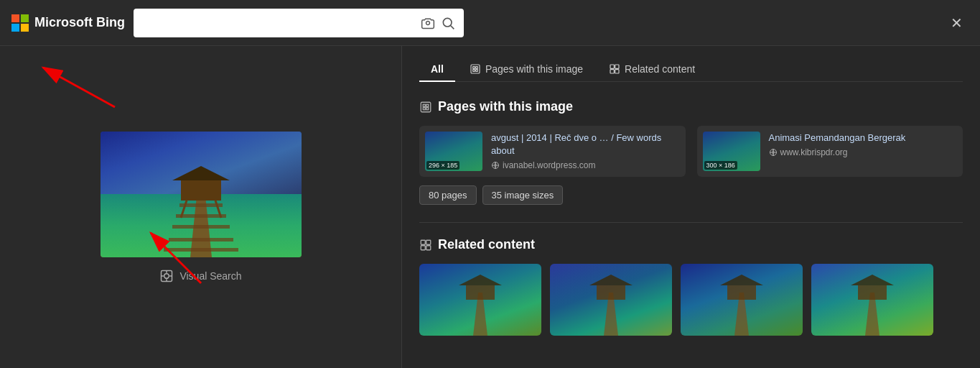 This screenshot has width=980, height=368. I want to click on bing-logo-text: Microsoft Bing, so click(80, 23).